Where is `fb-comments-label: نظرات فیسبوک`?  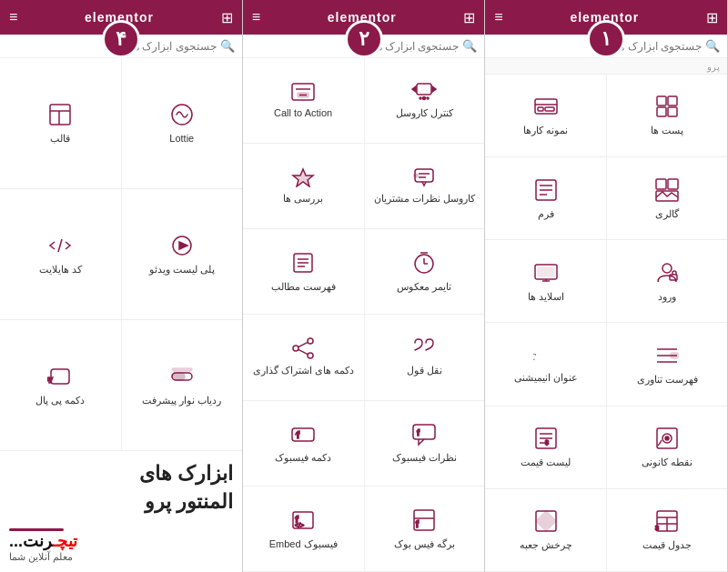
fb-comments-label: نظرات فیسبوک is located at coordinates (424, 457).